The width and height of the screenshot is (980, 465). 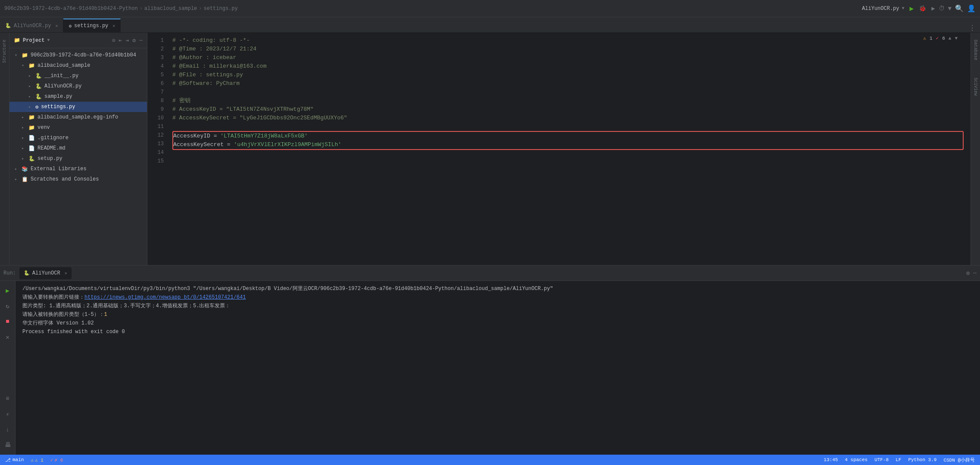 What do you see at coordinates (976, 50) in the screenshot?
I see `vtab-database: Database` at bounding box center [976, 50].